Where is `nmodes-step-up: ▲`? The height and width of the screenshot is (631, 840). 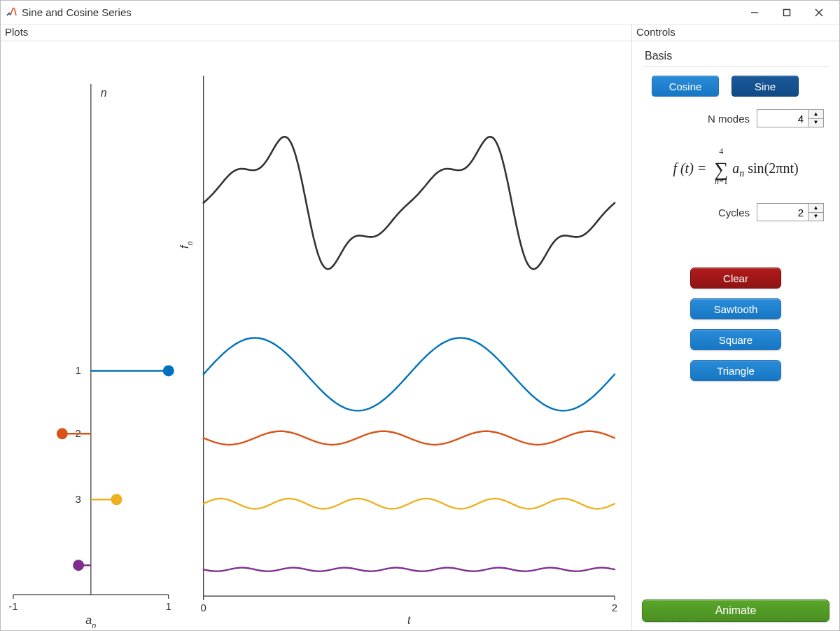
nmodes-step-up: ▲ is located at coordinates (816, 115).